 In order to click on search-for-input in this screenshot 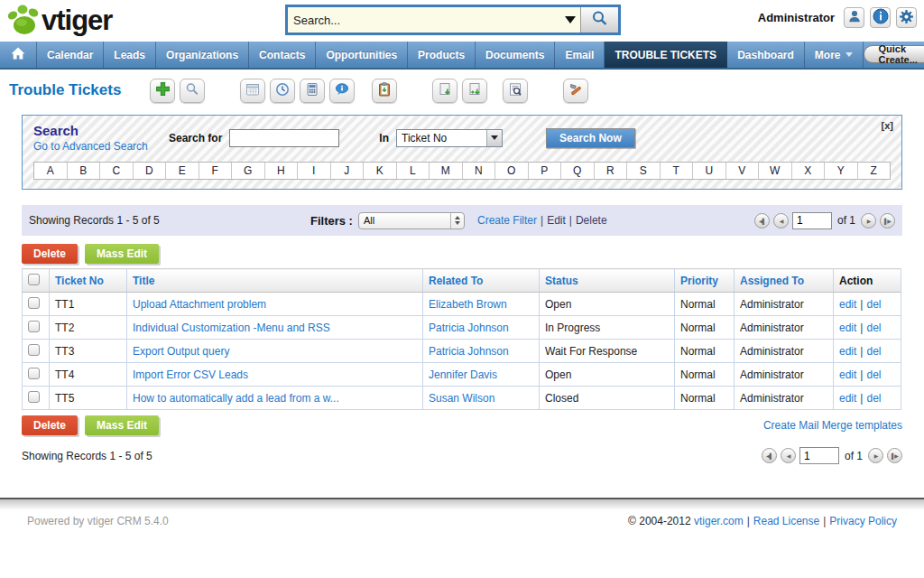, I will do `click(284, 138)`.